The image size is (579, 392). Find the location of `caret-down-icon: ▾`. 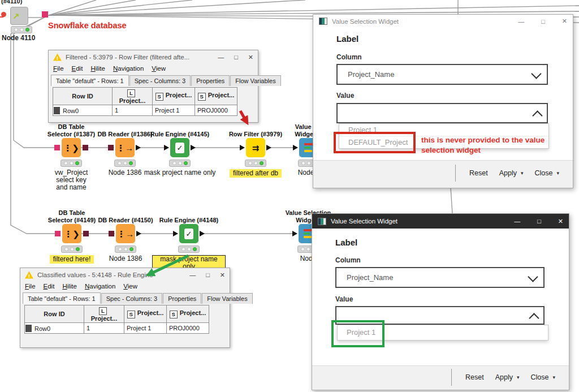

caret-down-icon: ▾ is located at coordinates (522, 173).